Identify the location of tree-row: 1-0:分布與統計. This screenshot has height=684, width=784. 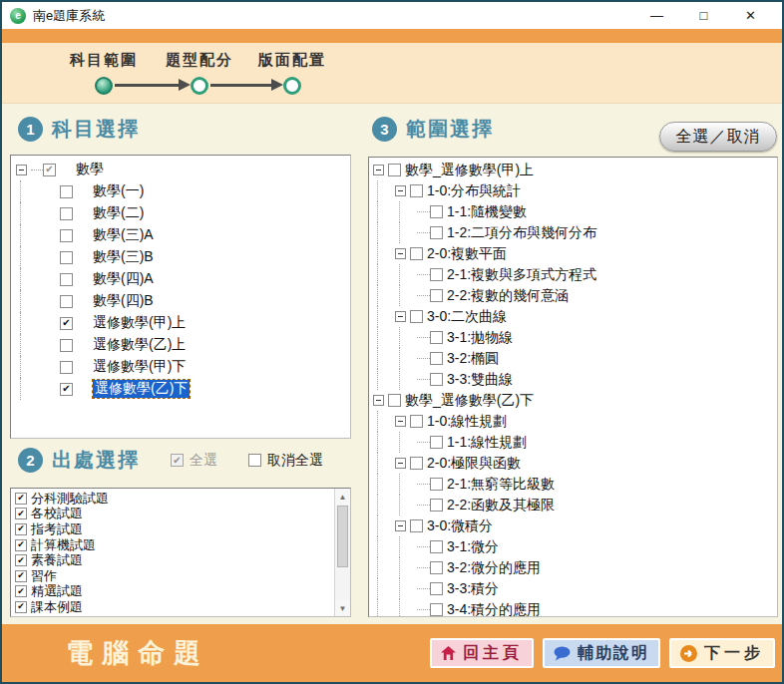
(573, 191).